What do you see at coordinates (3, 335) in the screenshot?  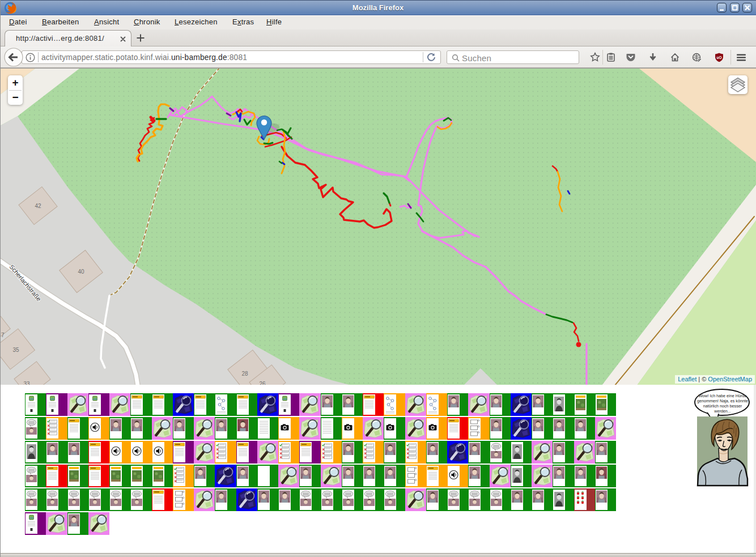 I see `svg-text: 7` at bounding box center [3, 335].